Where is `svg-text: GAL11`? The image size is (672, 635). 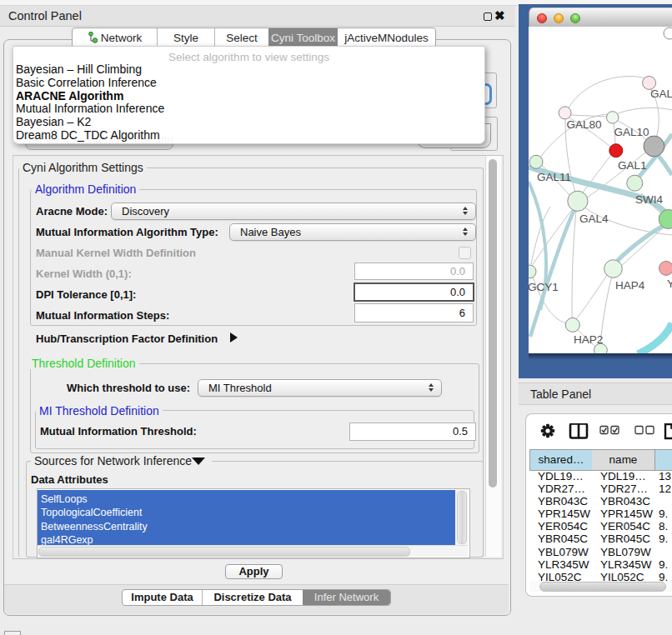 svg-text: GAL11 is located at coordinates (554, 177).